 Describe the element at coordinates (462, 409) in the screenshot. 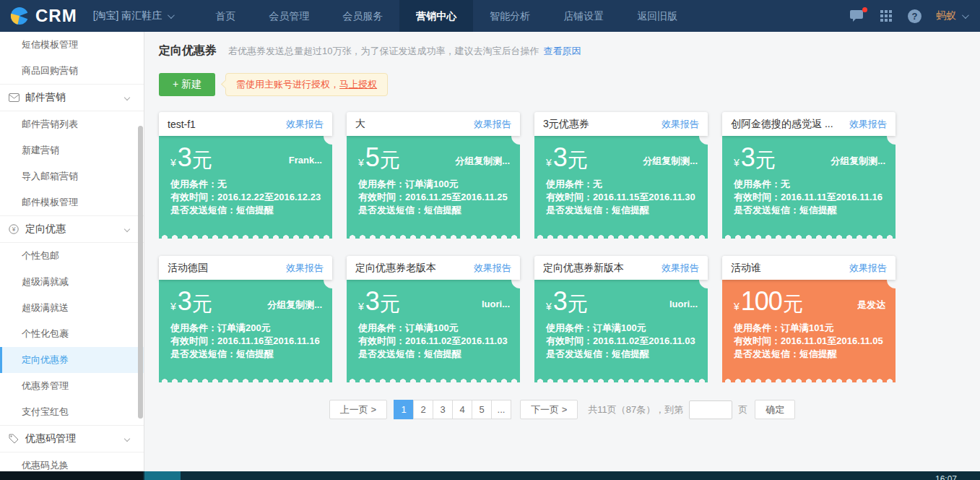

I see `page-number-4: 4` at that location.